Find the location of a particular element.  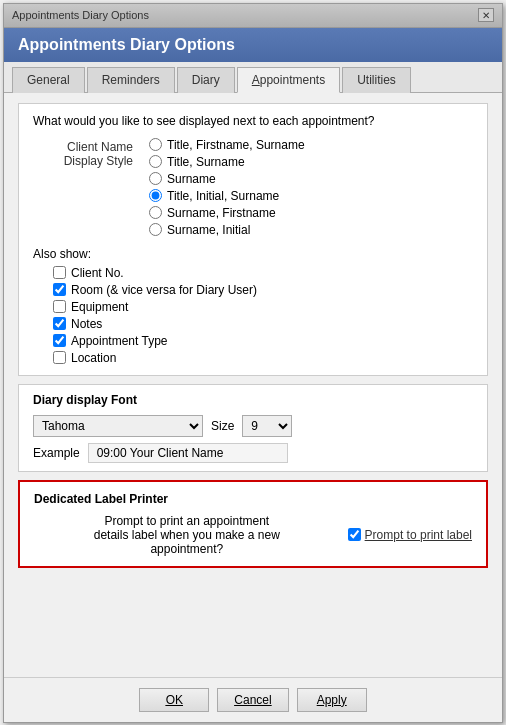

radio-input-surname-initial is located at coordinates (156, 230).